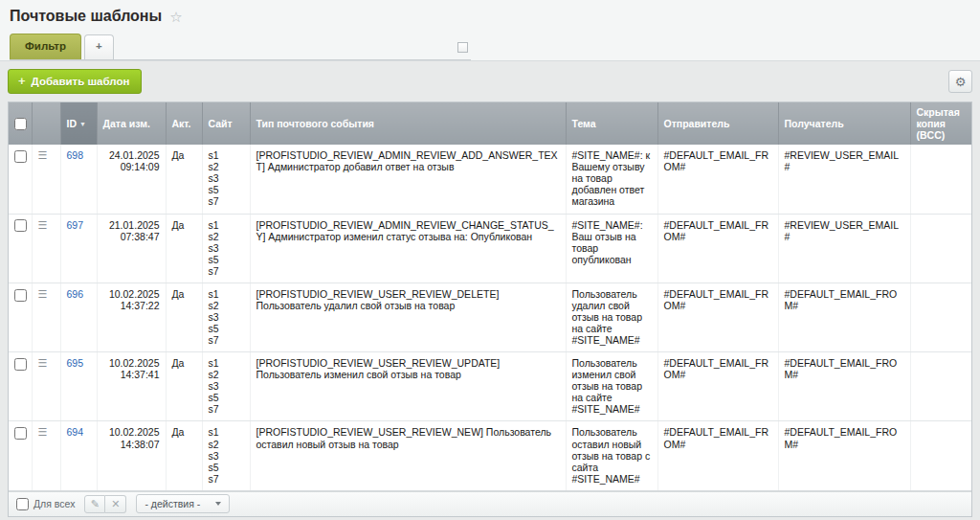 This screenshot has width=980, height=520. I want to click on row-action-buttons: ✎ ✕, so click(105, 504).